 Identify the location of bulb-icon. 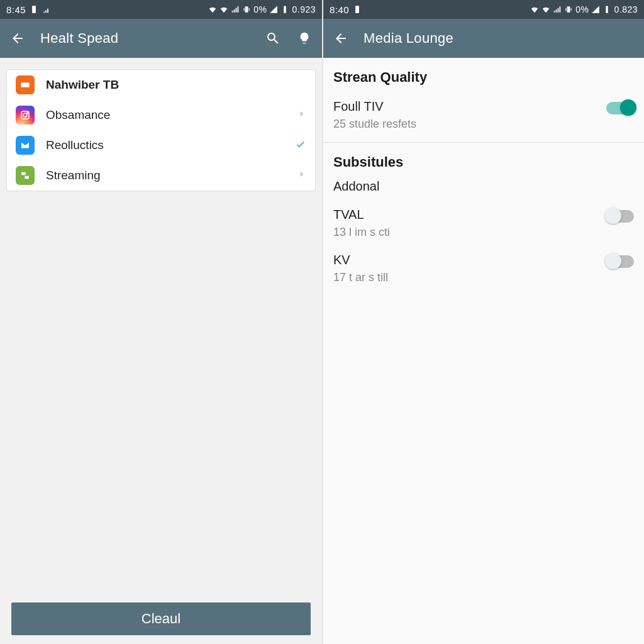
(304, 38).